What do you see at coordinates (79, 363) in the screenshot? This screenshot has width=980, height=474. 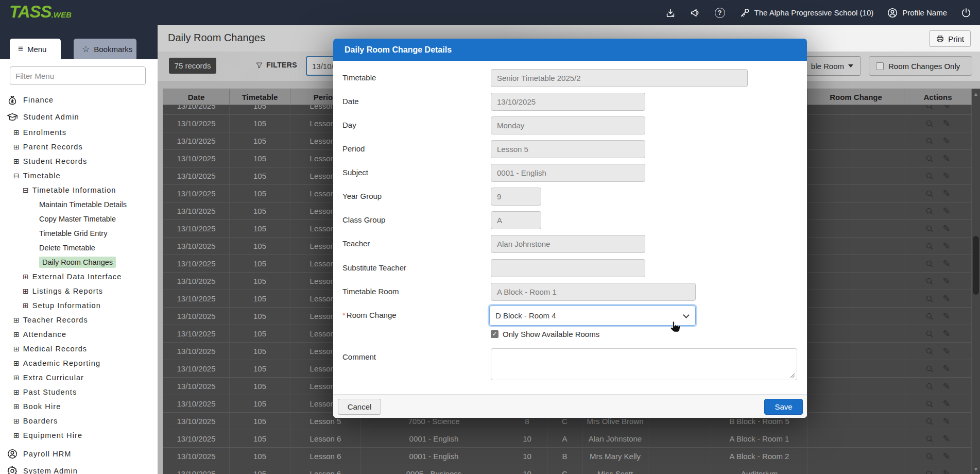 I see `sidebar-item-academic-reporting: ⊞Academic Reporting` at bounding box center [79, 363].